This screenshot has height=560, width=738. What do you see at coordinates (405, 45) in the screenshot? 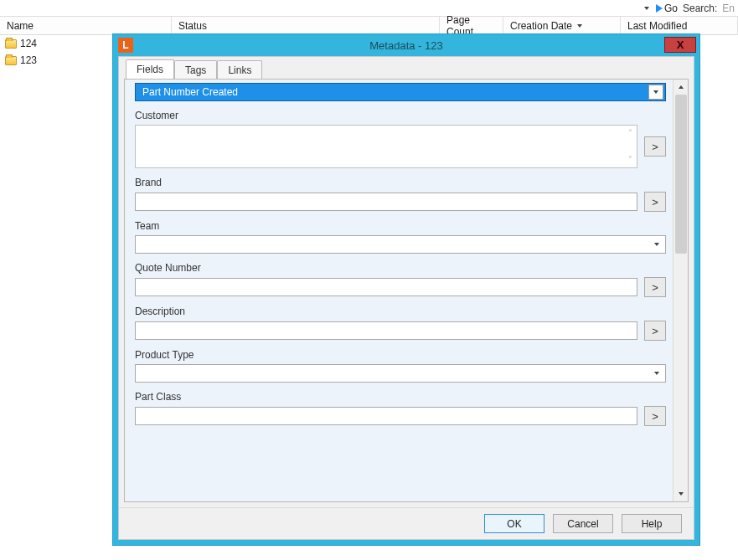
I see `dialog-title: Metadata - 123` at bounding box center [405, 45].